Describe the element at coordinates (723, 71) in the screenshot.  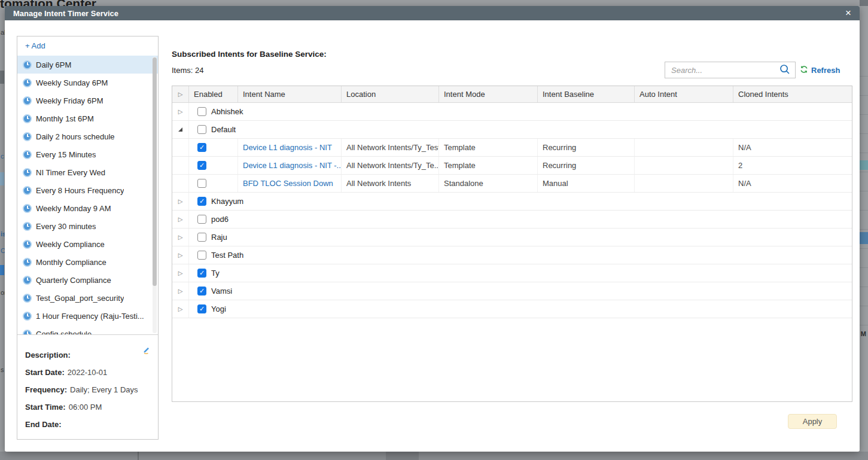
I see `search-input` at that location.